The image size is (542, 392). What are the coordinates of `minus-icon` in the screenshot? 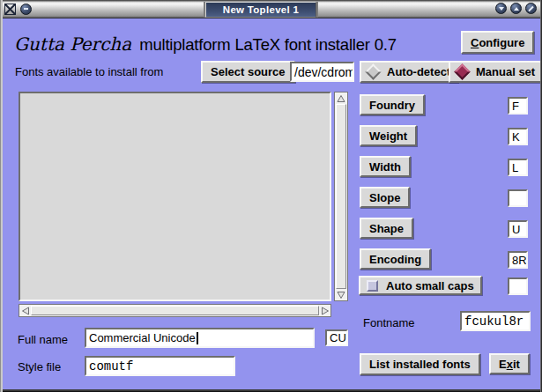 It's located at (26, 9).